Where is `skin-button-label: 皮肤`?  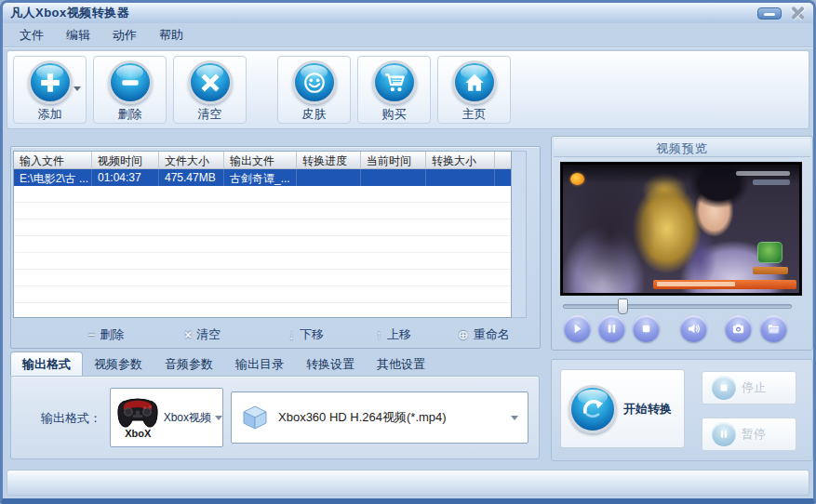
skin-button-label: 皮肤 is located at coordinates (314, 114).